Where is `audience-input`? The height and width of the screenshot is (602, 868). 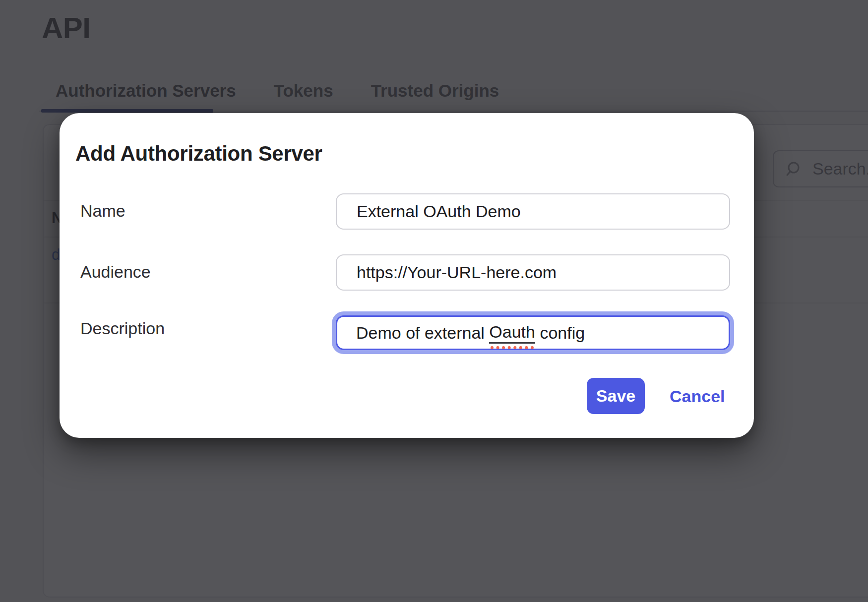 audience-input is located at coordinates (533, 273).